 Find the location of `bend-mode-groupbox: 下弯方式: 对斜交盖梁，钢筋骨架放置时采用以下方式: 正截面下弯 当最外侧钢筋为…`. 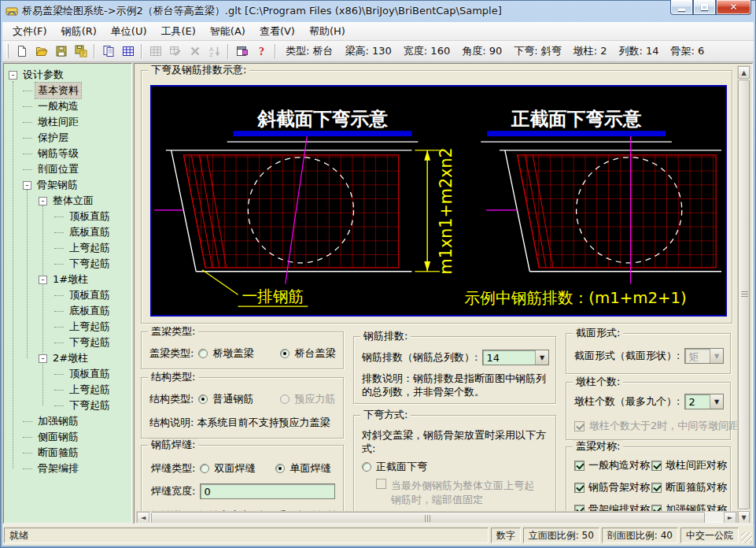

bend-mode-groupbox: 下弯方式: 对斜交盖梁，钢筋骨架放置时采用以下方式: 正截面下弯 当最外侧钢筋为… is located at coordinates (455, 463).